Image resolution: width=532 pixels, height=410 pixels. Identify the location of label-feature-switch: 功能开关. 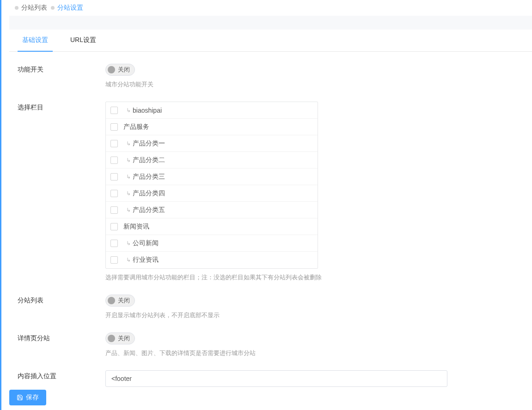
(61, 76).